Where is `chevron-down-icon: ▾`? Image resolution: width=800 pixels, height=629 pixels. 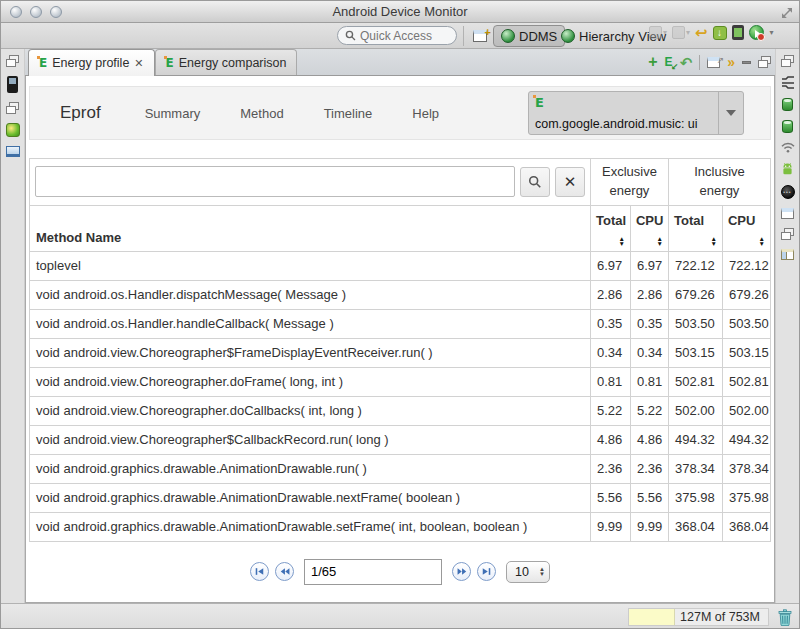 chevron-down-icon: ▾ is located at coordinates (772, 32).